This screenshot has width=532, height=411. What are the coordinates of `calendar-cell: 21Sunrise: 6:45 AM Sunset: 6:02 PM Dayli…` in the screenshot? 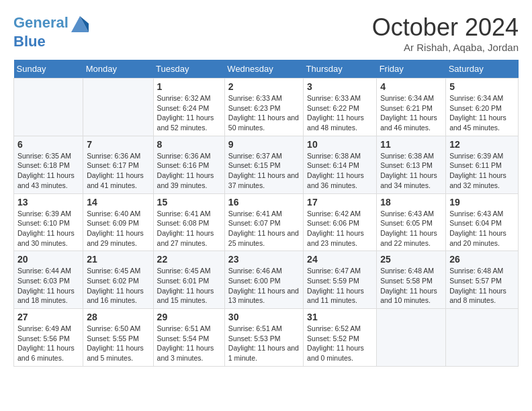 It's located at (118, 280).